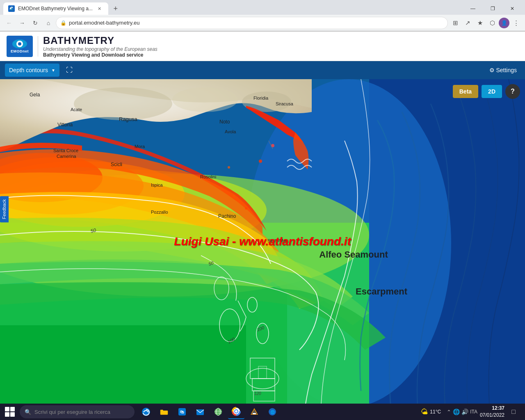 The image size is (525, 420). I want to click on home-button: ⌂, so click(48, 23).